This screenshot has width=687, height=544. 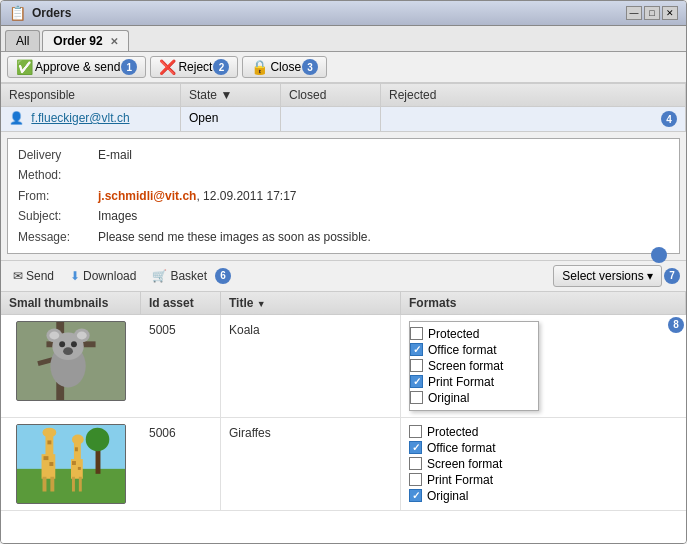 What do you see at coordinates (416, 334) in the screenshot?
I see `checkbox-protected` at bounding box center [416, 334].